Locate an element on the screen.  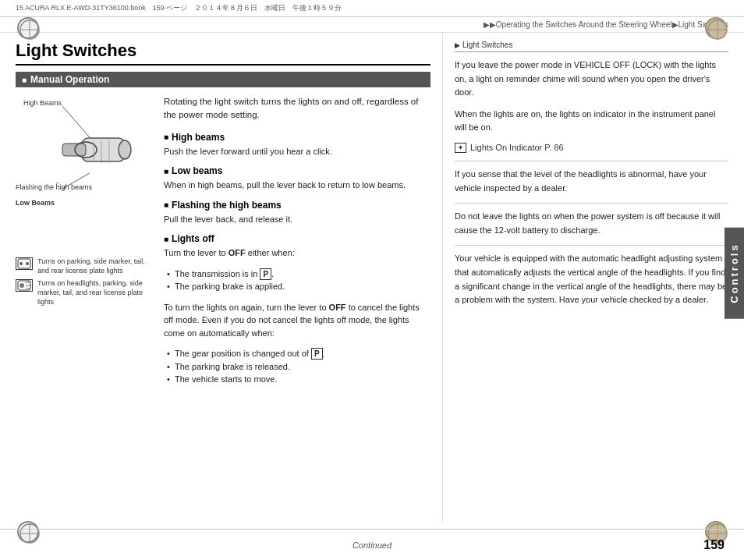
icon-row-2: Turns on headlights, parking, side marke… is located at coordinates (86, 293).